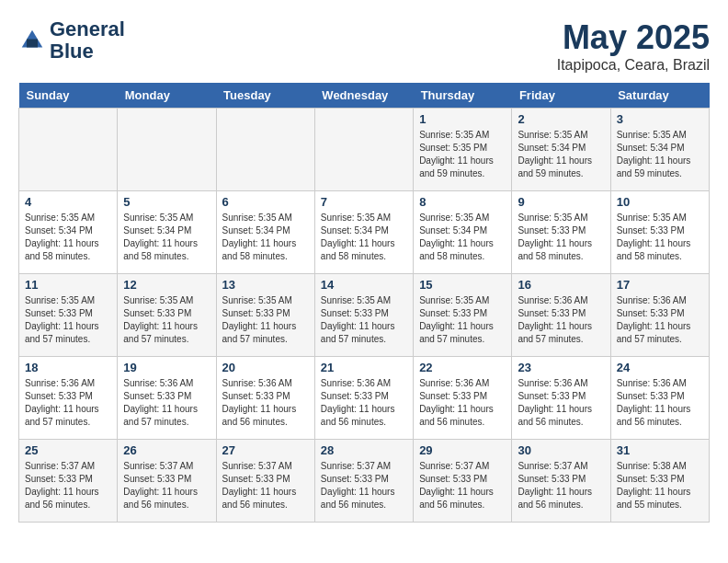 Image resolution: width=728 pixels, height=563 pixels. What do you see at coordinates (265, 96) in the screenshot?
I see `weekday-header-tuesday: Tuesday` at bounding box center [265, 96].